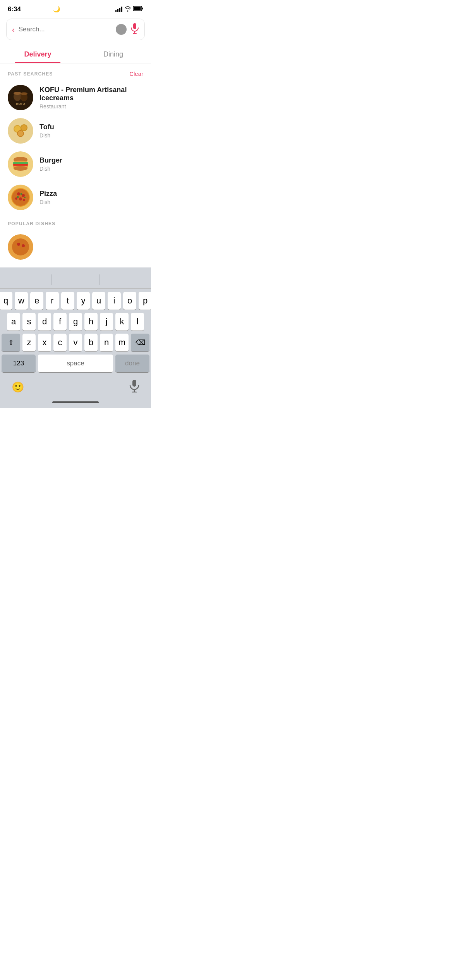  What do you see at coordinates (48, 202) in the screenshot?
I see `pizza-type: Dish` at bounding box center [48, 202].